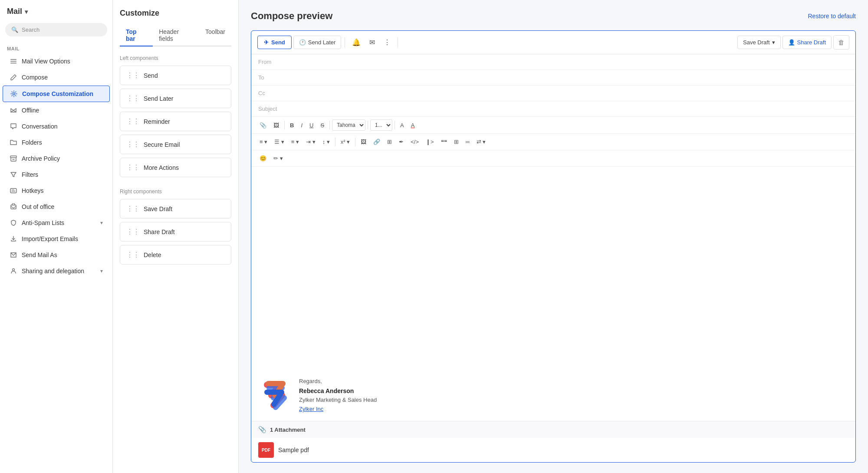  Describe the element at coordinates (381, 125) in the screenshot. I see `font-size-select: 1...` at that location.